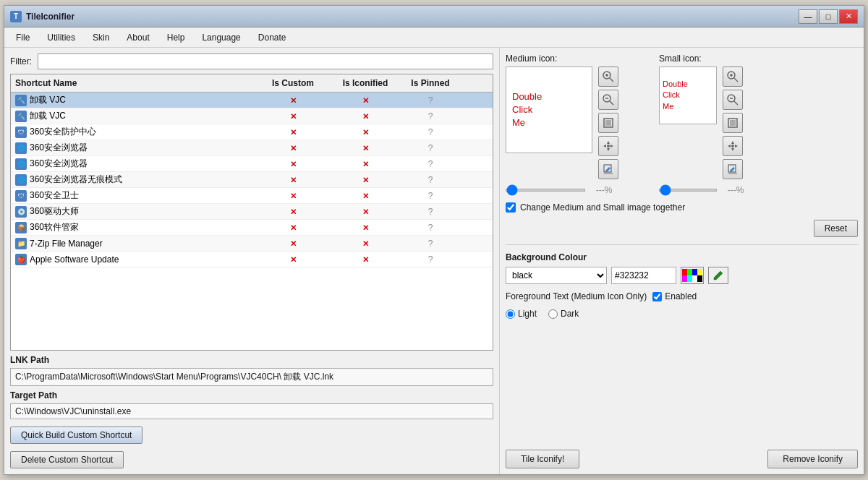 The height and width of the screenshot is (480, 868). What do you see at coordinates (21, 212) in the screenshot?
I see `row-icon: 💿` at bounding box center [21, 212].